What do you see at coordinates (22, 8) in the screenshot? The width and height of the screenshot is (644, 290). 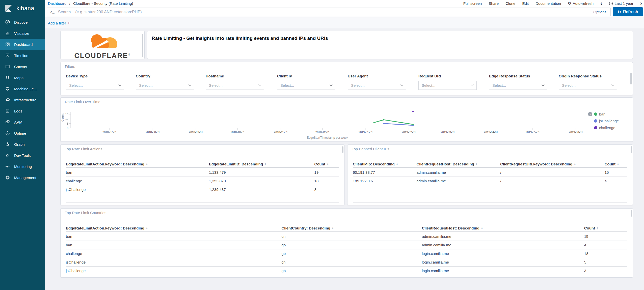 I see `kibana-logo: kibana` at bounding box center [22, 8].